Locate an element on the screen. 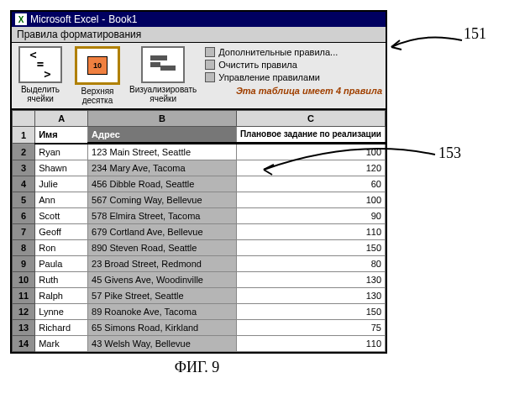  manage-rules-label: Управление правилами is located at coordinates (269, 77).